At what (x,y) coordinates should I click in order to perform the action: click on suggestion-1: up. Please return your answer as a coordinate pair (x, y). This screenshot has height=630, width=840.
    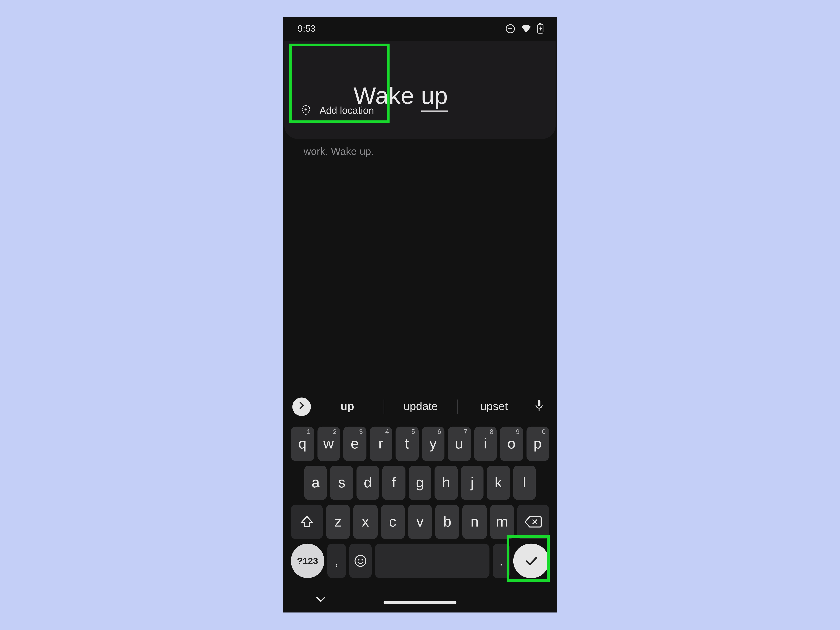
    Looking at the image, I should click on (347, 407).